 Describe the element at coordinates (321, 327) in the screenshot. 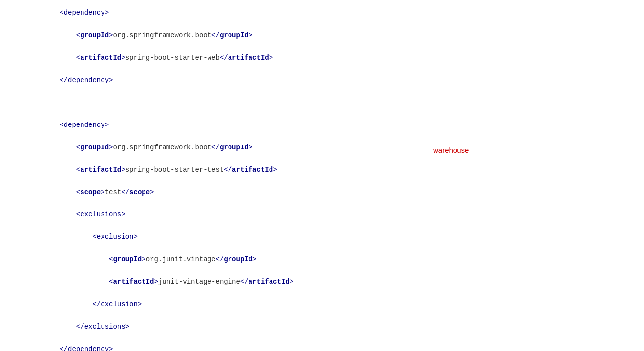

I see `code-line: </exclusions>` at that location.